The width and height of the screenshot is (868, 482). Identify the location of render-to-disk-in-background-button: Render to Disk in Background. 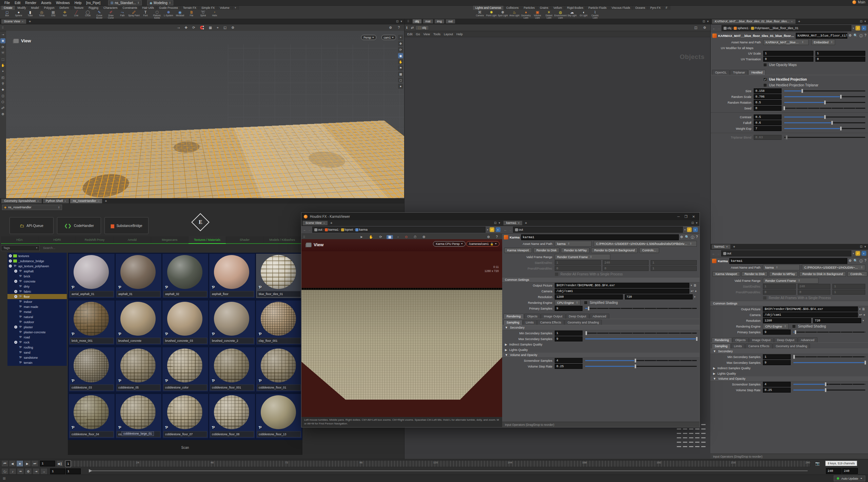
(823, 274).